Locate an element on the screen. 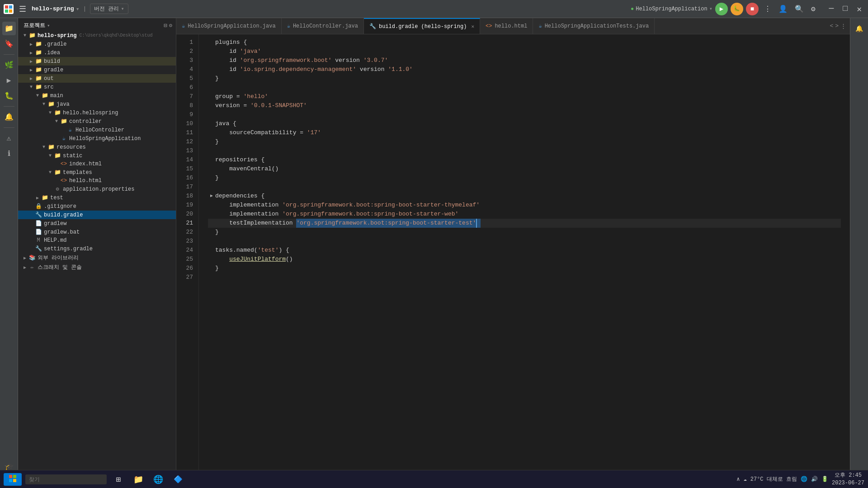 This screenshot has width=868, height=488. taskbar-explorer: 📁 is located at coordinates (138, 479).